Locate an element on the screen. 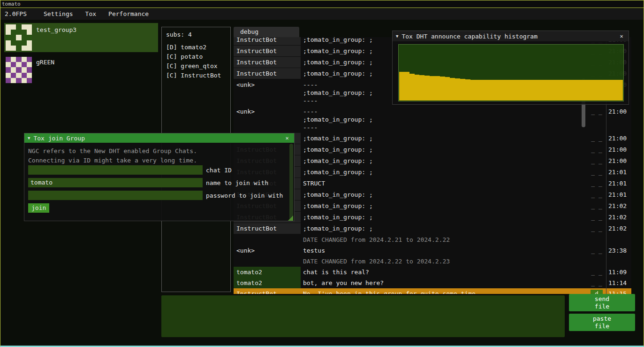 Image resolution: width=644 pixels, height=347 pixels. member-item: [D] tomato2 is located at coordinates (196, 47).